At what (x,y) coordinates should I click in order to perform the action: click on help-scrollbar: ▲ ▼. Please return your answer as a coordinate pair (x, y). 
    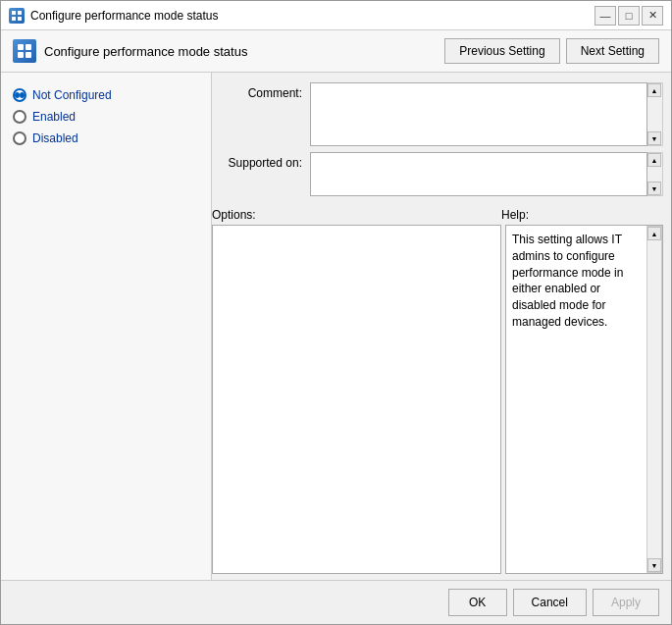
    Looking at the image, I should click on (654, 399).